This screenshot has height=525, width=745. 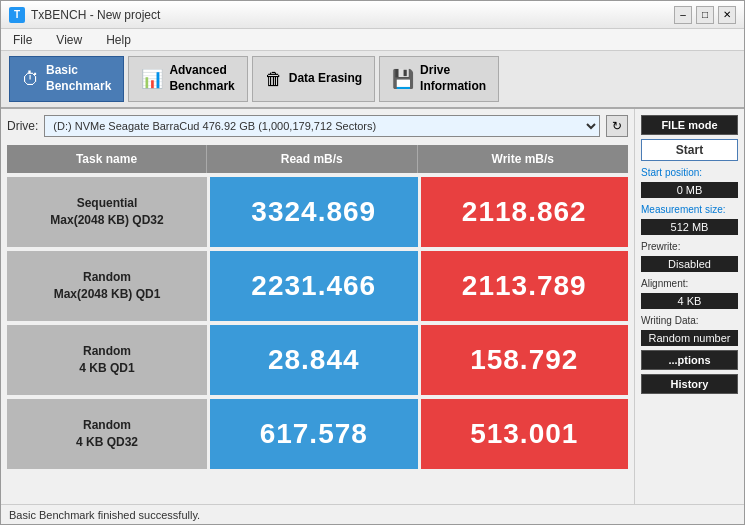 I want to click on measurement-size-label: Measurement size:, so click(x=690, y=210).